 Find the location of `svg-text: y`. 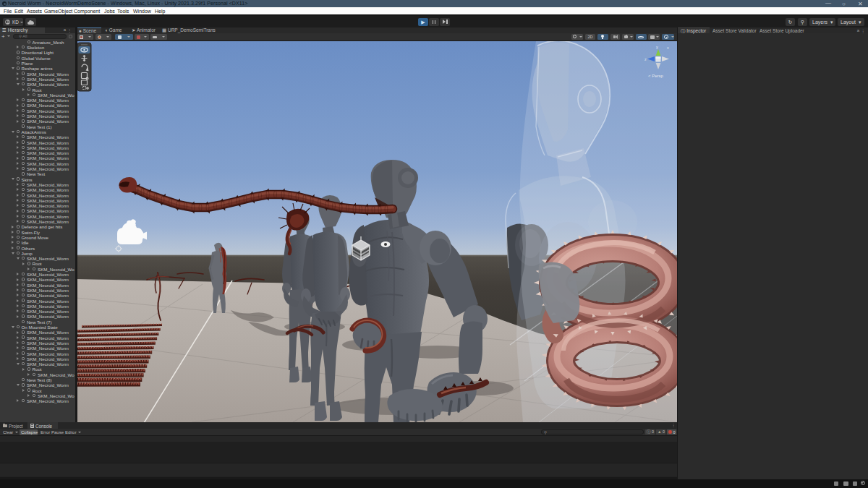

svg-text: y is located at coordinates (657, 47).